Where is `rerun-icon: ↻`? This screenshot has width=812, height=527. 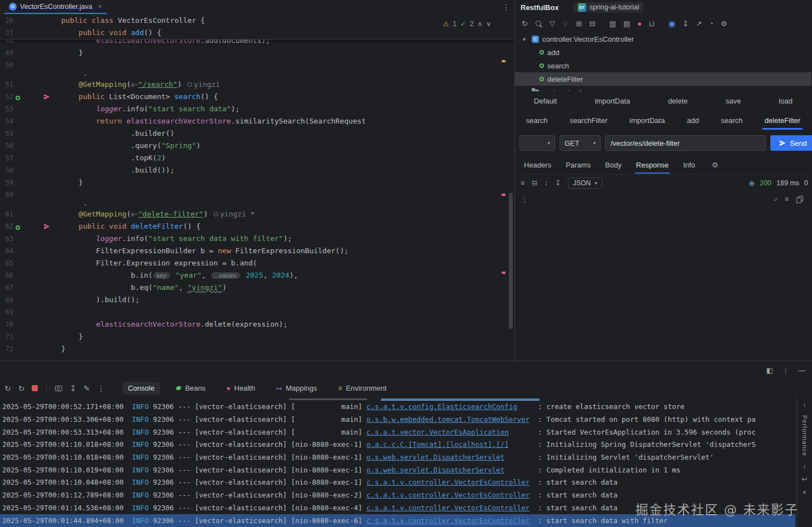 rerun-icon: ↻ is located at coordinates (8, 388).